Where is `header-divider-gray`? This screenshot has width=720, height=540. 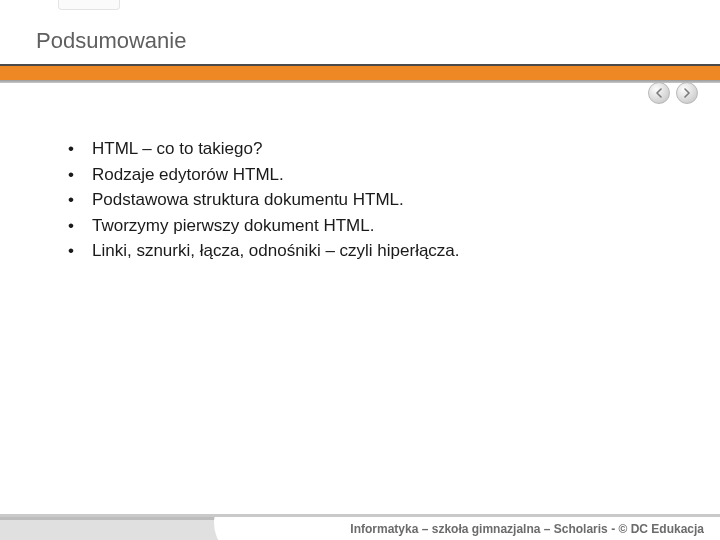
header-divider-gray is located at coordinates (360, 82).